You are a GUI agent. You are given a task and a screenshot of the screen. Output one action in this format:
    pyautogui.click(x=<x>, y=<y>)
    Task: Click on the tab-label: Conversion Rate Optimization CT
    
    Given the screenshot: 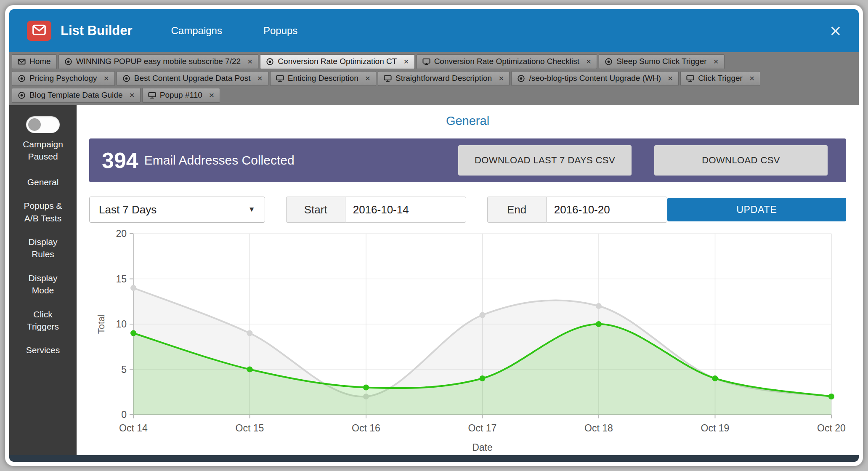 What is the action you would take?
    pyautogui.click(x=337, y=61)
    